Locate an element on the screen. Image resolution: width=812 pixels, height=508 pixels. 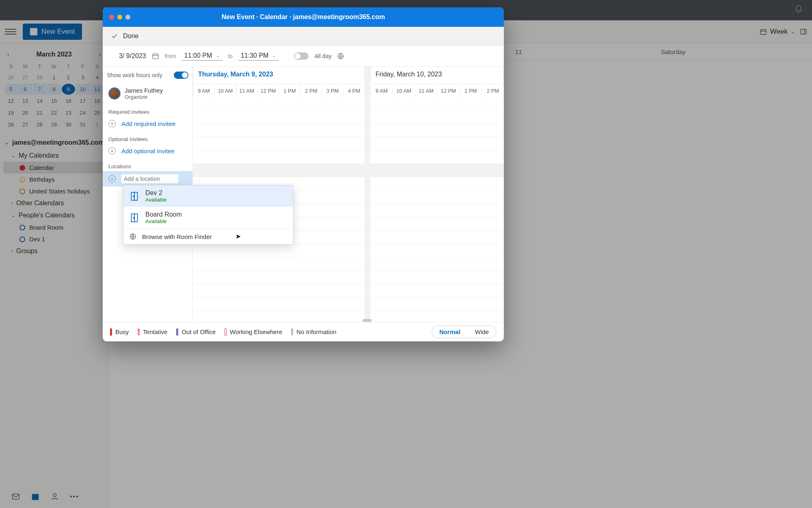
to-time-select: 11:30 PM ⌄ is located at coordinates (258, 56).